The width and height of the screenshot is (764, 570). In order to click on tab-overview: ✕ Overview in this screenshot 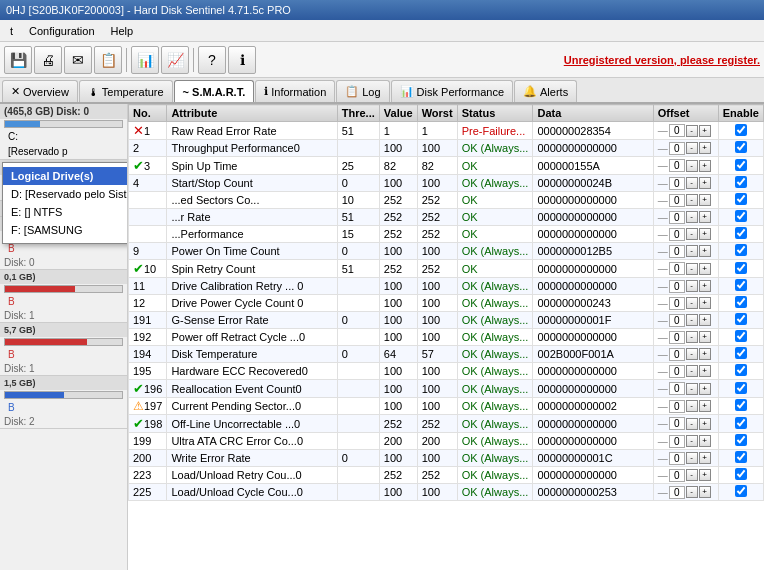, I will do `click(40, 91)`.